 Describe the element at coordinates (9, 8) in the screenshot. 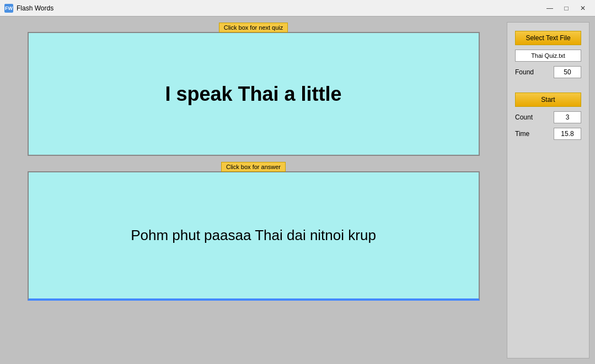

I see `app-icon-label: FW` at that location.